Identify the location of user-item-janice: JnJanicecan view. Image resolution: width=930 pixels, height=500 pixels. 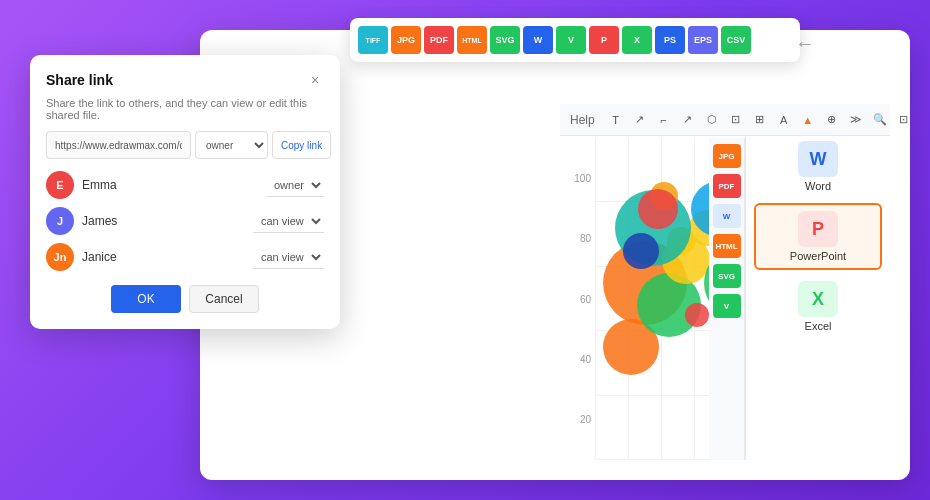
(185, 257).